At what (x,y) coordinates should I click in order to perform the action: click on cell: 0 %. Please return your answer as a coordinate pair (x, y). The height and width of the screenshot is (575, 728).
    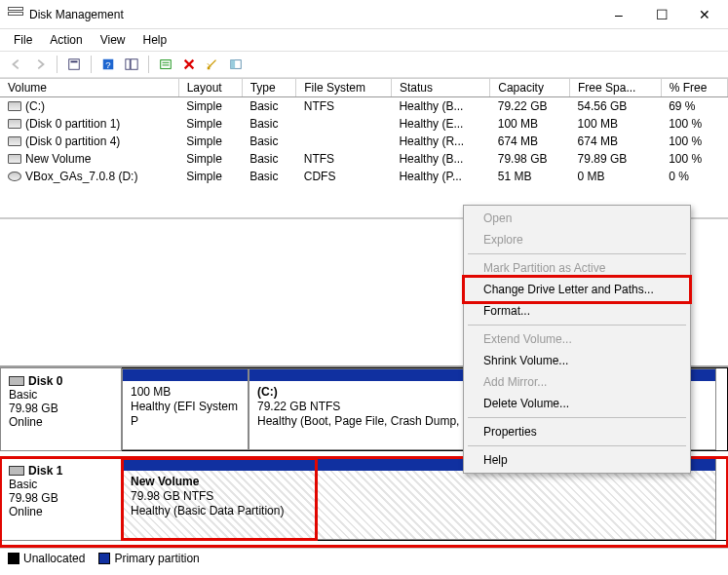
    Looking at the image, I should click on (694, 176).